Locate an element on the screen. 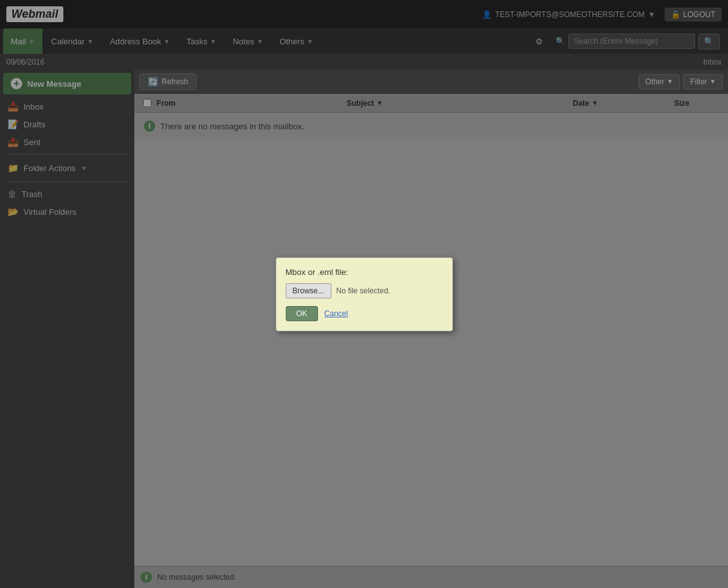 The height and width of the screenshot is (588, 728). file-status: No file selected. is located at coordinates (364, 291).